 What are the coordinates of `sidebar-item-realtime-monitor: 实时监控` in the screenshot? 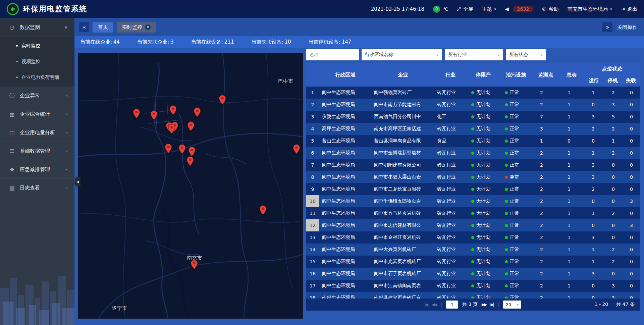 It's located at (37, 46).